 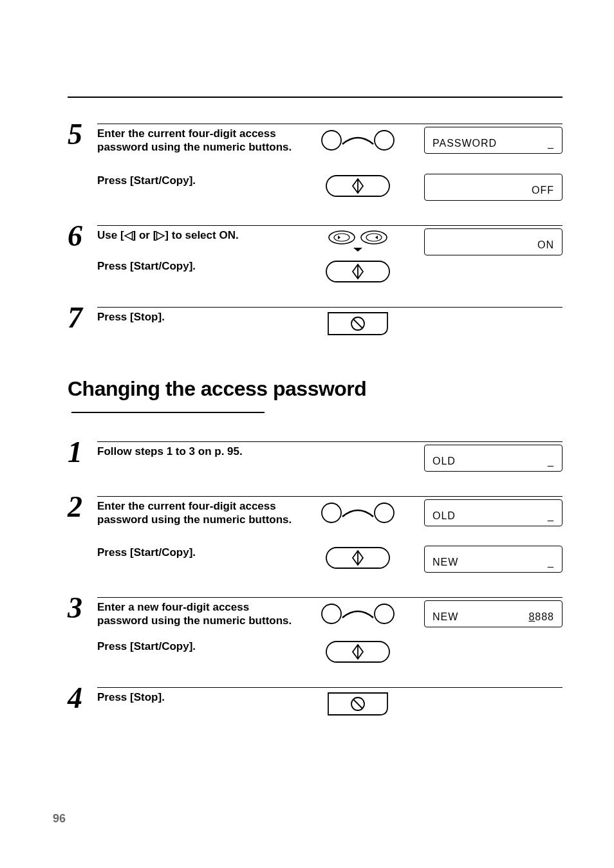 I want to click on step-number: 2, so click(x=82, y=542).